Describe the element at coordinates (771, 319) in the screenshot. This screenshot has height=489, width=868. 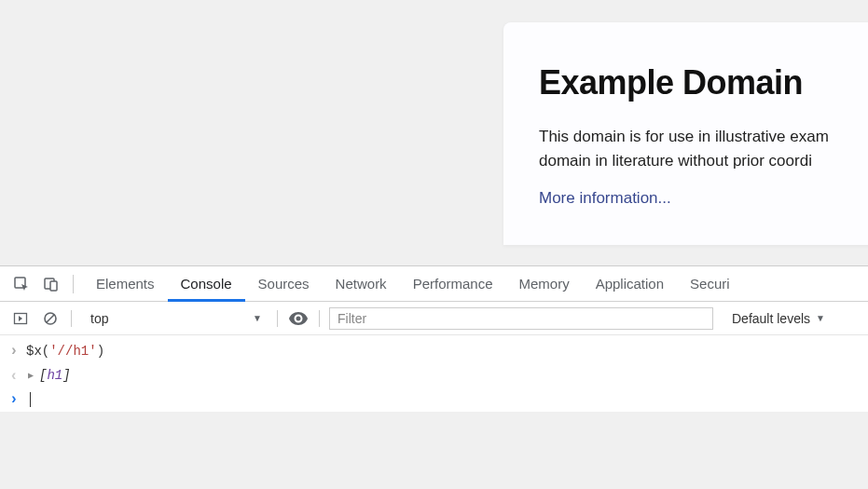
I see `levels-label: Default levels` at that location.